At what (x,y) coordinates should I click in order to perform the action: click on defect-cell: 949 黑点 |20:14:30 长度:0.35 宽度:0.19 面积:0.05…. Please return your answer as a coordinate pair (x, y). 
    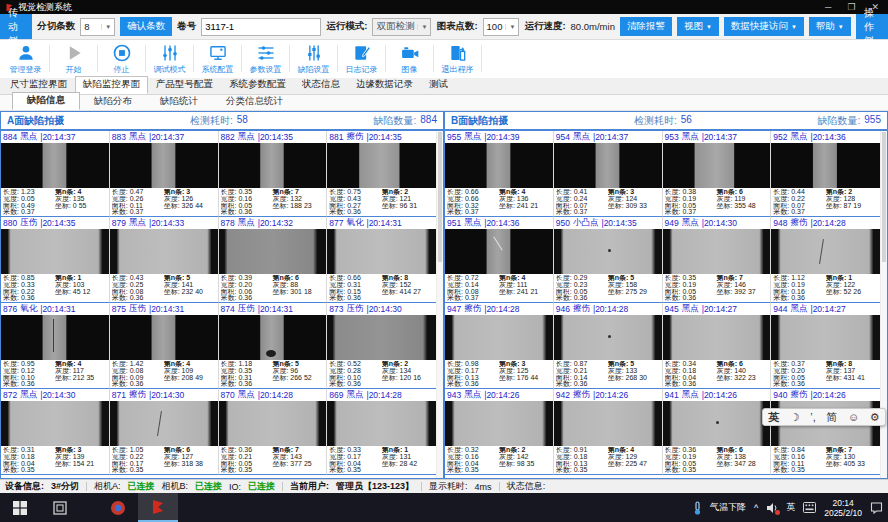
    Looking at the image, I should click on (718, 260).